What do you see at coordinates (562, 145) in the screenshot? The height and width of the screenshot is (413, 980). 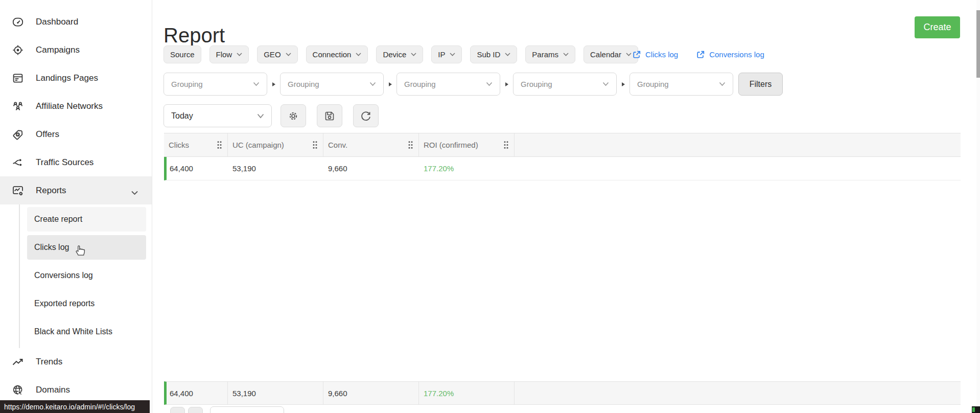 I see `table-header: Clicks UC (campaign) Conv. ROI (confirme…` at bounding box center [562, 145].